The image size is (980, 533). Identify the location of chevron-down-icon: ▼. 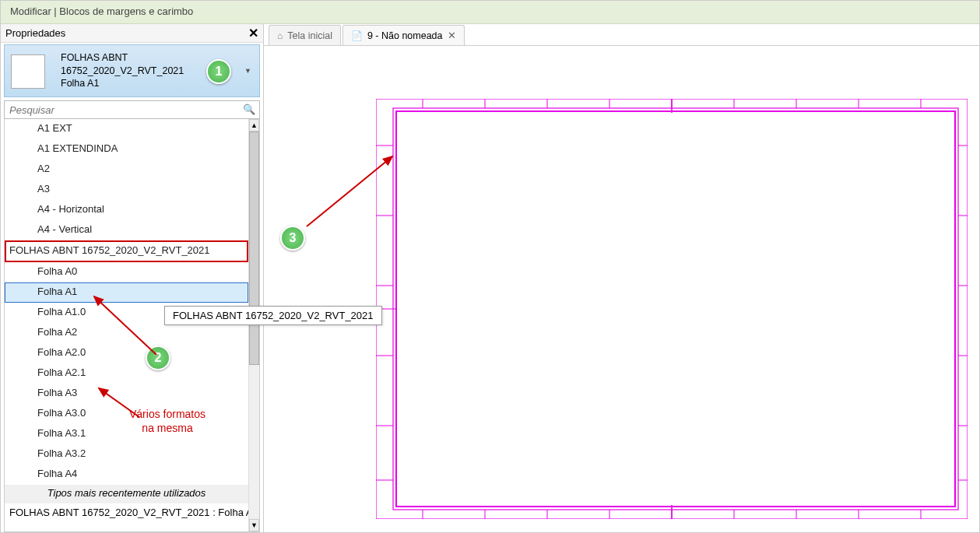
(248, 71).